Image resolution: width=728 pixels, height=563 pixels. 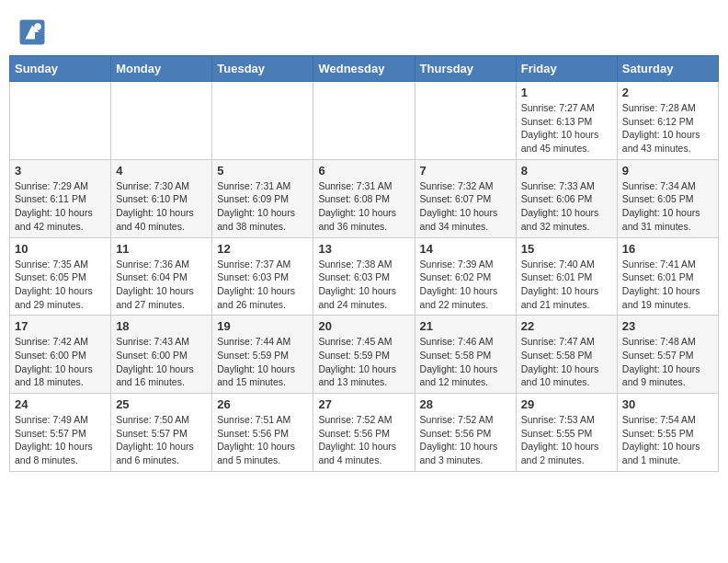 What do you see at coordinates (566, 440) in the screenshot?
I see `day-info: Sunrise: 7:53 AM Sunset: 5:55 PM Dayligh…` at bounding box center [566, 440].